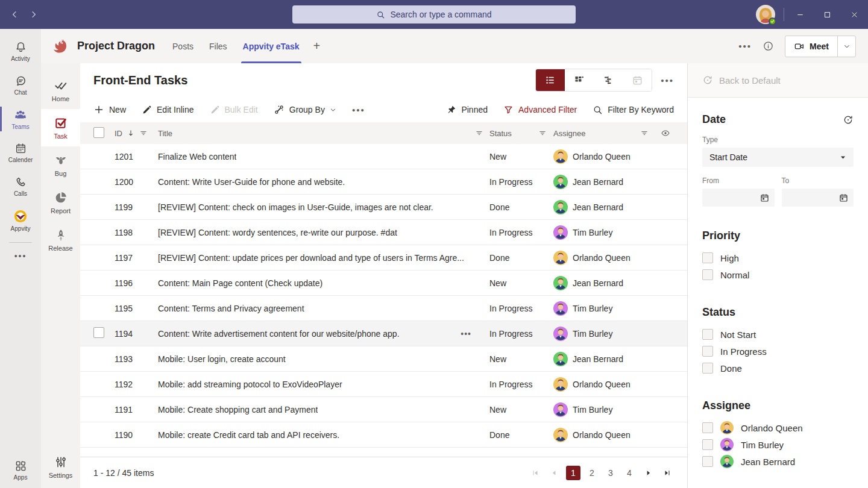  What do you see at coordinates (277, 233) in the screenshot?
I see `task-title: [REVIEW] Content: wordy sentences, re-wr…` at bounding box center [277, 233].